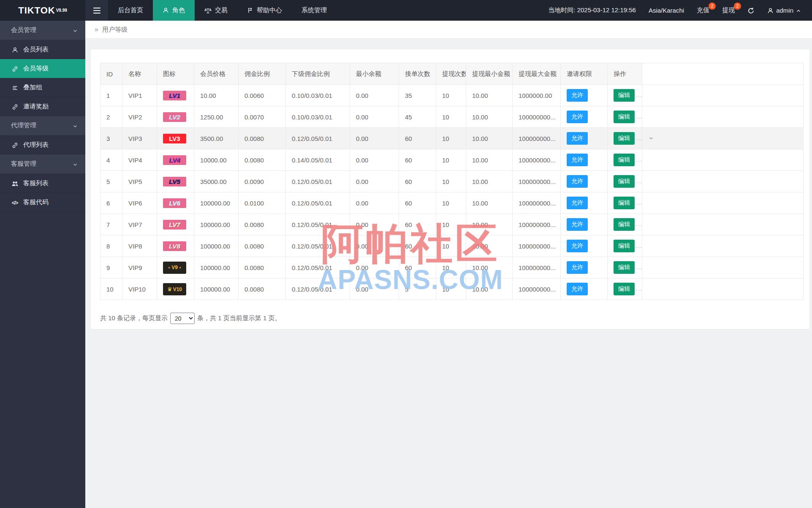 The image size is (812, 508). I want to click on level-badge: V9, so click(175, 268).